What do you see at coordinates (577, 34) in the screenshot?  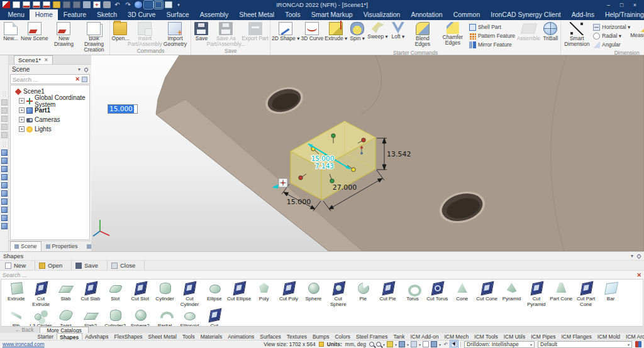 I see `smart-dimension-button: Smart Dimension` at bounding box center [577, 34].